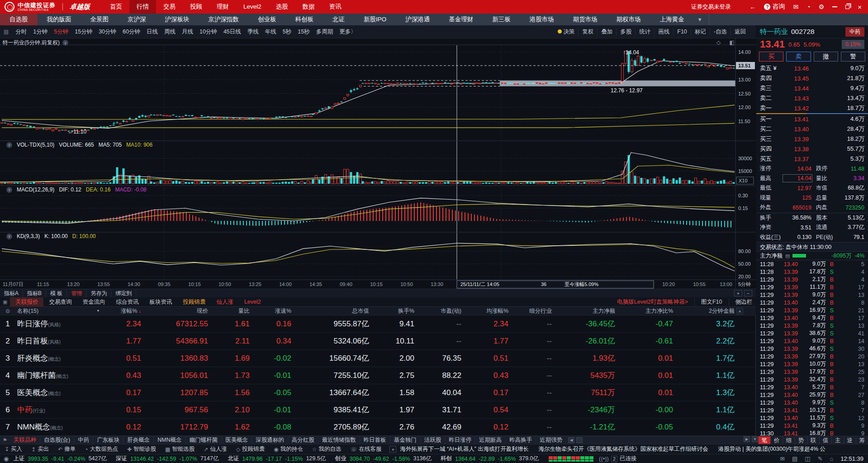 The width and height of the screenshot is (868, 463). I want to click on order-button-买: 买, so click(771, 57).